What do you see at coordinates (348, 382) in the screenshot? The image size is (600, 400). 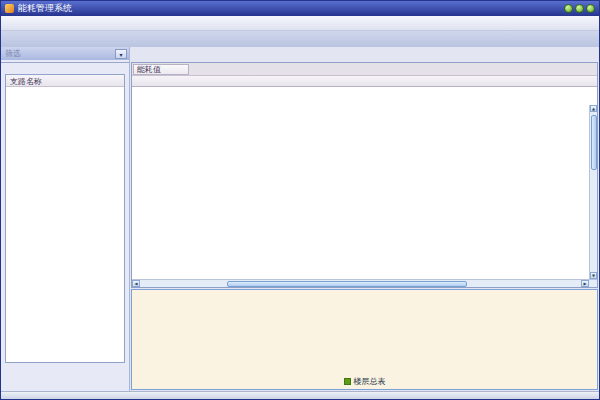 I see `legend-swatch-icon` at bounding box center [348, 382].